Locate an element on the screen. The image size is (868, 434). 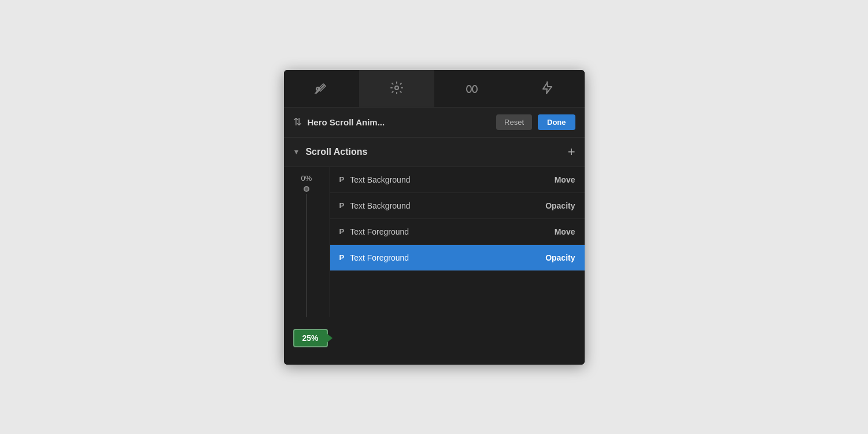
action-name-1: Text Background is located at coordinates (452, 180).